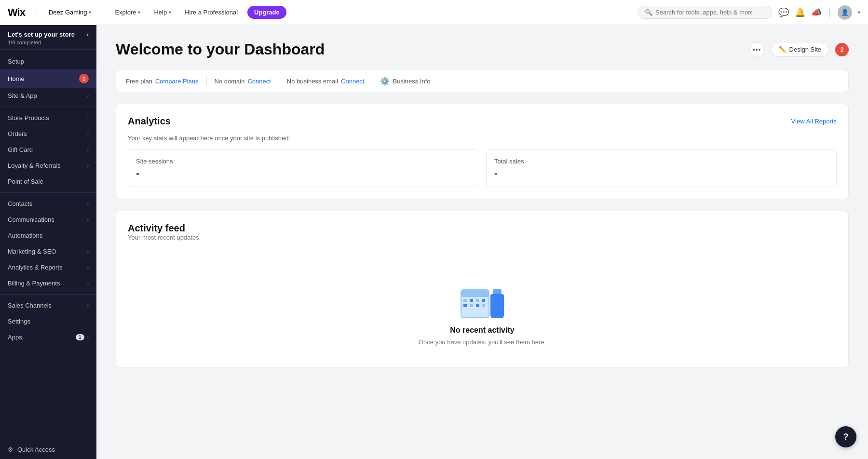  What do you see at coordinates (482, 122) in the screenshot?
I see `analytics-card-header: Analytics View All Reports` at bounding box center [482, 122].